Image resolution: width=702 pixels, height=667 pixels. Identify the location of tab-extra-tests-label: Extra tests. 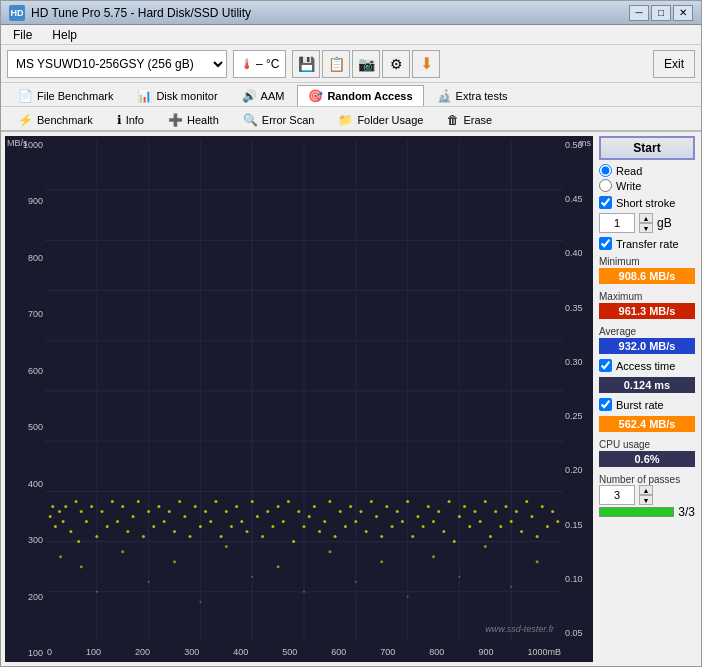
(482, 96).